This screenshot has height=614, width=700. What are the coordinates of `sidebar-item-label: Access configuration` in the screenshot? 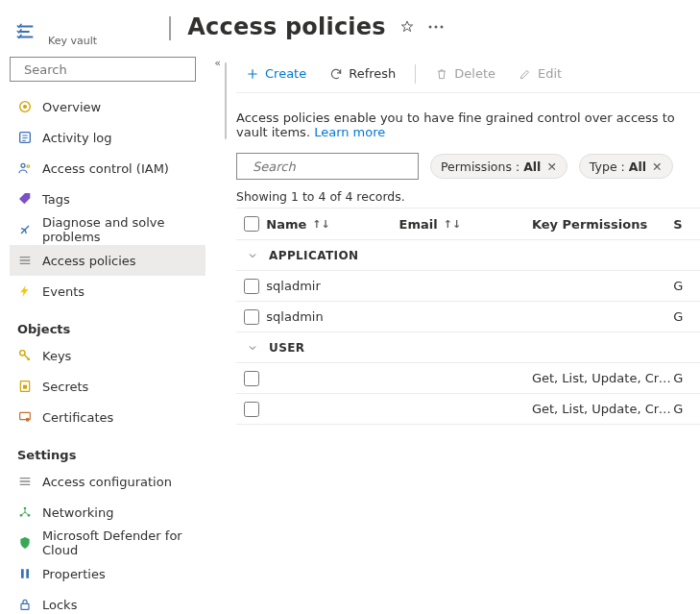 It's located at (108, 482).